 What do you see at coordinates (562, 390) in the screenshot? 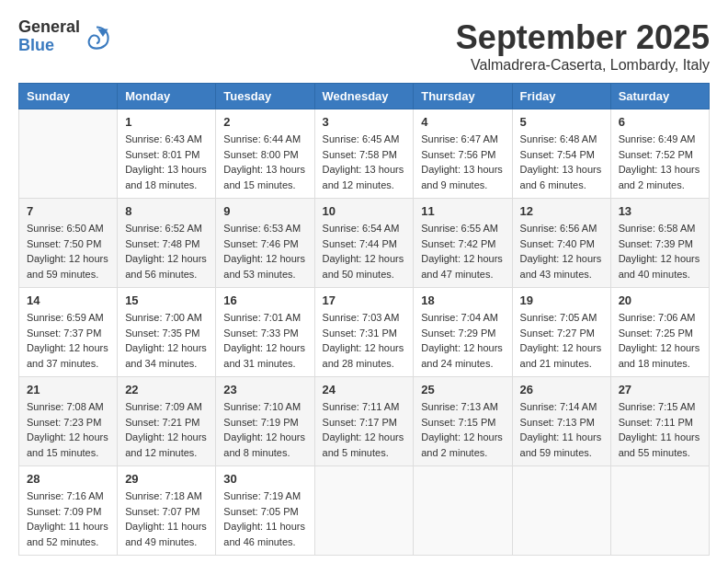
I see `day-number: 26` at bounding box center [562, 390].